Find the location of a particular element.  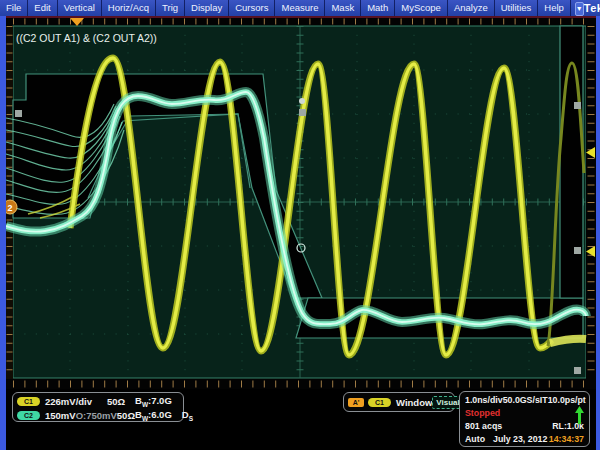

acq-status-row: Stopped is located at coordinates (524, 412).